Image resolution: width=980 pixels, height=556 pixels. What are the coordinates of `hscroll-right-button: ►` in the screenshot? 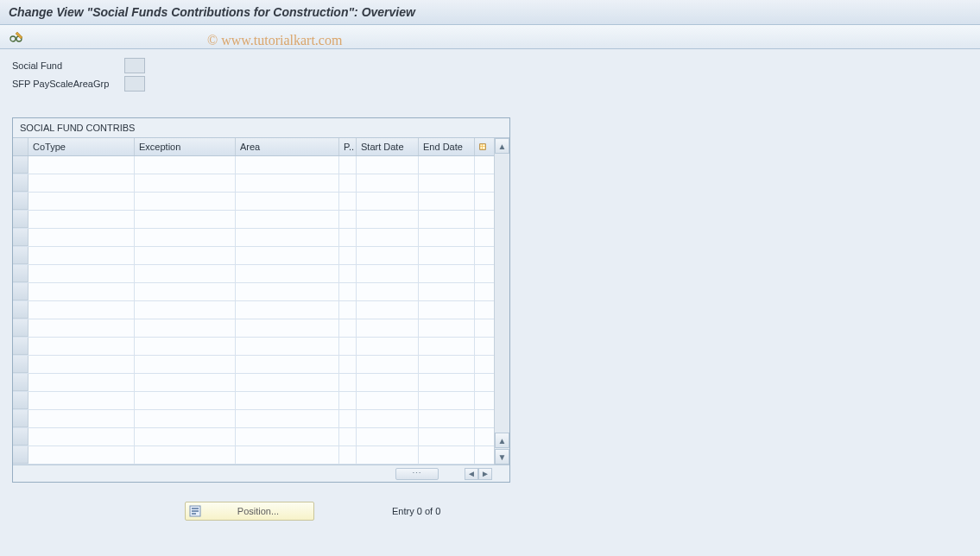 It's located at (485, 474).